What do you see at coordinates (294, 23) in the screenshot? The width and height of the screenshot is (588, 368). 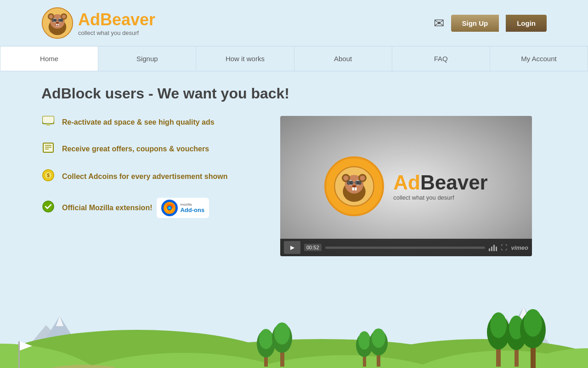 I see `header: AdBeaver collect what you desurf ✉ Sign …` at bounding box center [294, 23].